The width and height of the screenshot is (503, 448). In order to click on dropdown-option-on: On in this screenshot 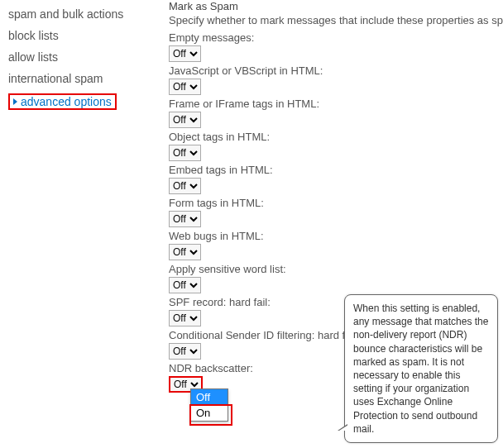, I will do `click(209, 413)`.